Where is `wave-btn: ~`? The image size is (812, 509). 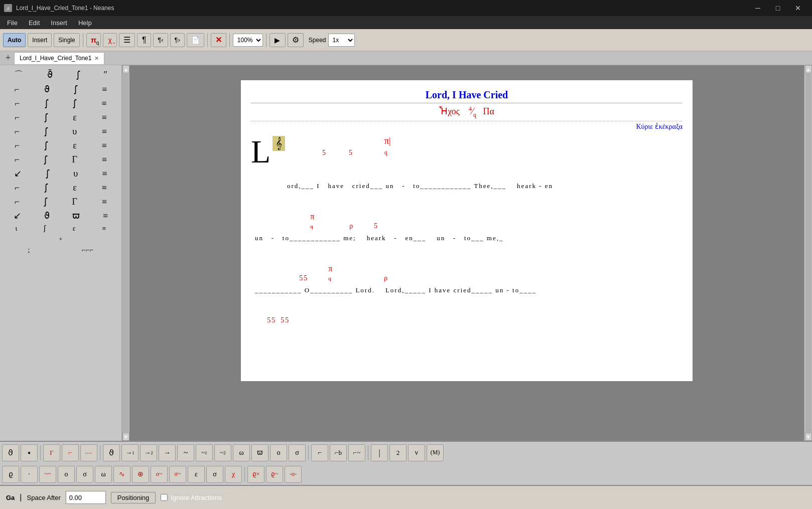 wave-btn: ~ is located at coordinates (186, 453).